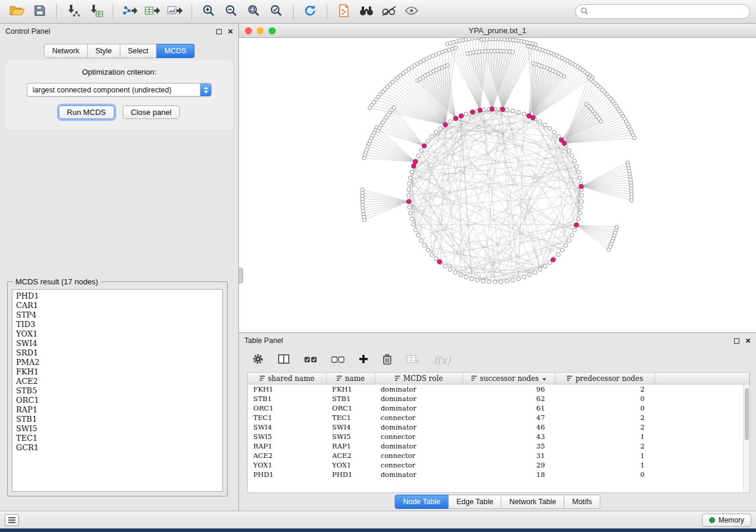 This screenshot has height=532, width=756. Describe the element at coordinates (499, 437) in the screenshot. I see `table-row: SWI5SWI5connector431` at that location.